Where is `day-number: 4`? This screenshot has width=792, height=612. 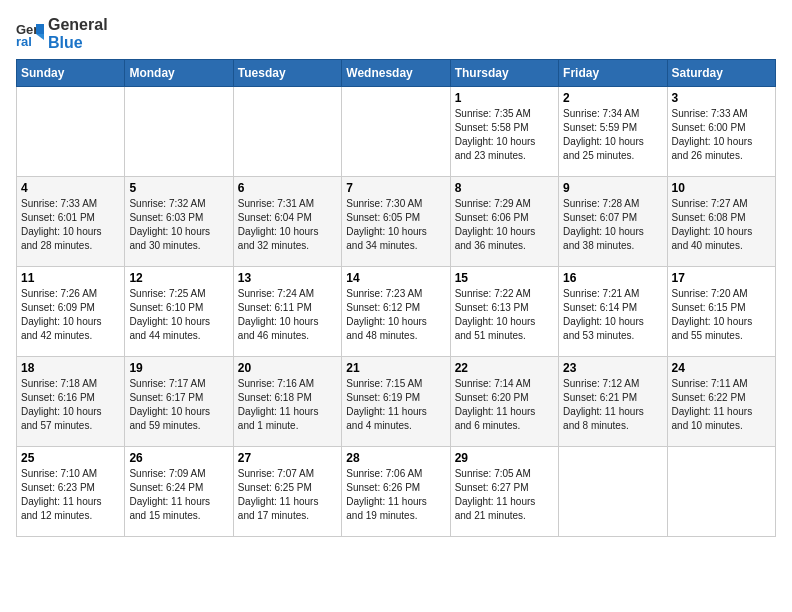
day-number: 4 is located at coordinates (70, 188).